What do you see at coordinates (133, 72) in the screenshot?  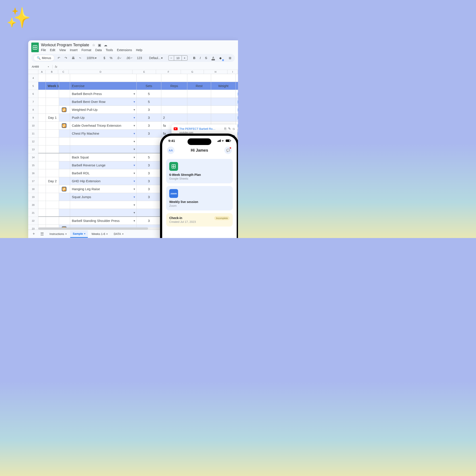 I see `column-headers: A B C D E F G H I` at bounding box center [133, 72].